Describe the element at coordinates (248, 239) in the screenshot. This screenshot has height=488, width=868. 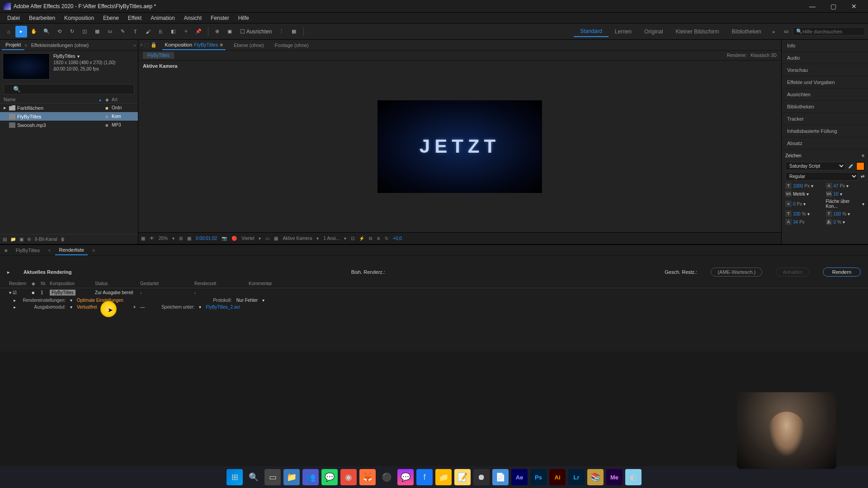
I see `resolution-dropdown: Viertel` at that location.